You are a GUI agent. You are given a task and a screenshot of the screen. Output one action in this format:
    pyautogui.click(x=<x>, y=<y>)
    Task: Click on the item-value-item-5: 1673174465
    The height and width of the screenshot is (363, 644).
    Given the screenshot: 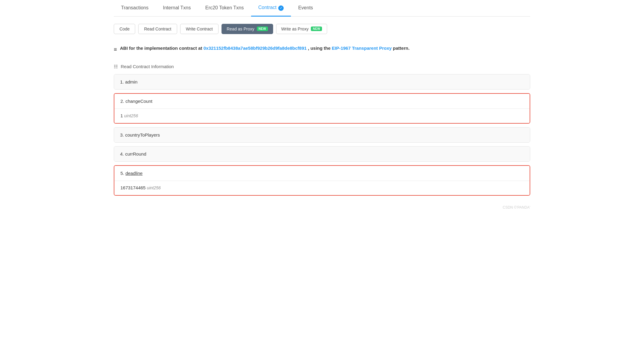 What is the action you would take?
    pyautogui.click(x=134, y=188)
    